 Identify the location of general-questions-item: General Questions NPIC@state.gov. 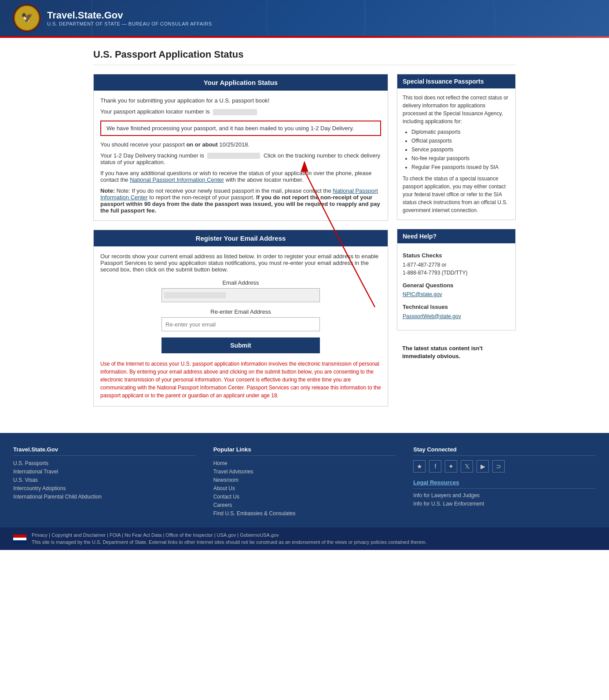
(456, 290).